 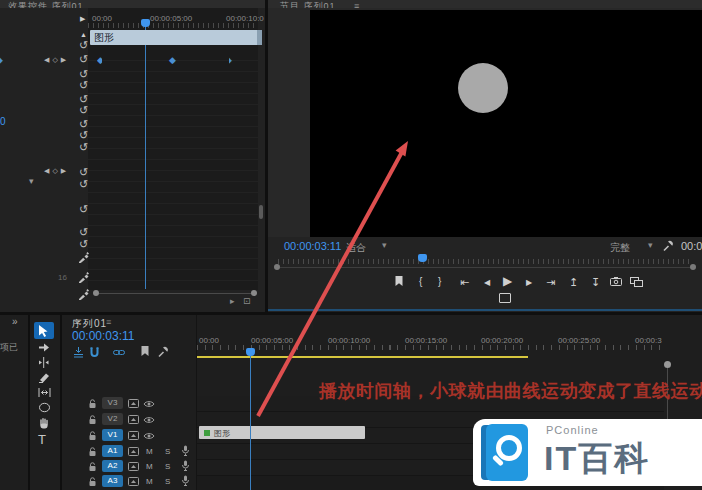 I want to click on extract-icon: ↧, so click(x=596, y=282).